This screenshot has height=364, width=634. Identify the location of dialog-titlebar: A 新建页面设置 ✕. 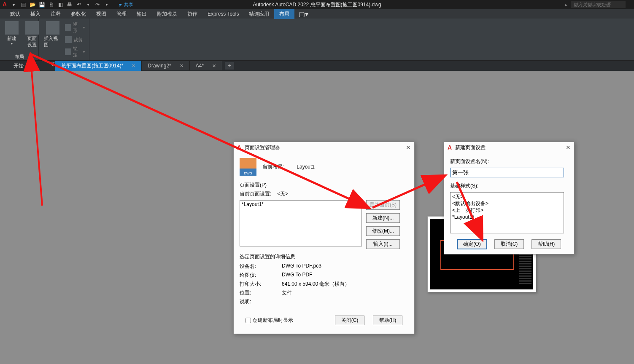
(509, 147).